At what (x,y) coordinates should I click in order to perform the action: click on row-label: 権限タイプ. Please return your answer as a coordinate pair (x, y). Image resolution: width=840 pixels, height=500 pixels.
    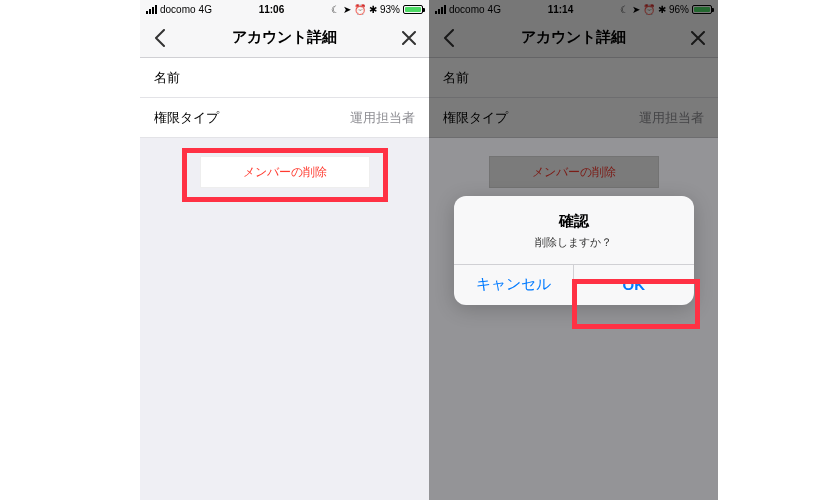
    Looking at the image, I should click on (186, 118).